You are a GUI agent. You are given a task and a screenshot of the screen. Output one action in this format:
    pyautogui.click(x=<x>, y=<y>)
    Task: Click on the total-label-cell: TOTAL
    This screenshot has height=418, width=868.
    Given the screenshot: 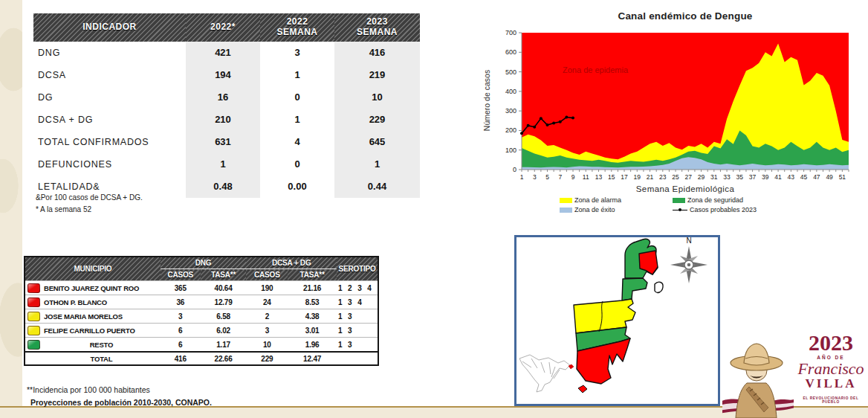 What is the action you would take?
    pyautogui.click(x=101, y=358)
    